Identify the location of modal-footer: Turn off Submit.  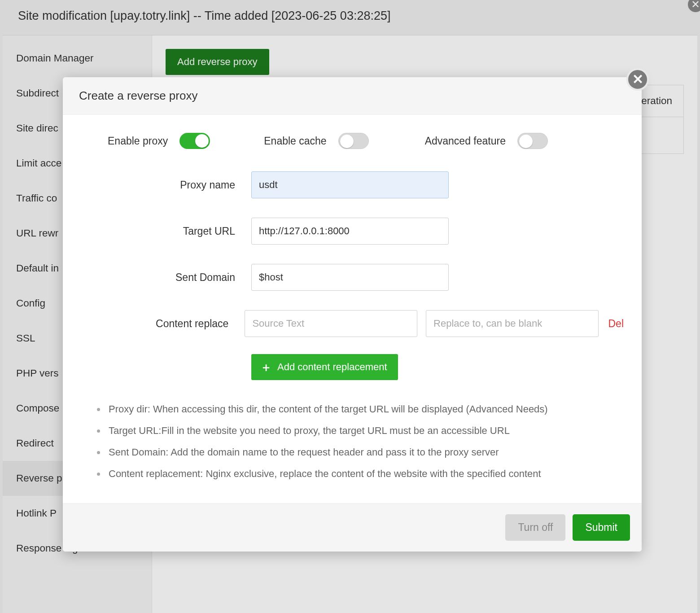
(352, 527).